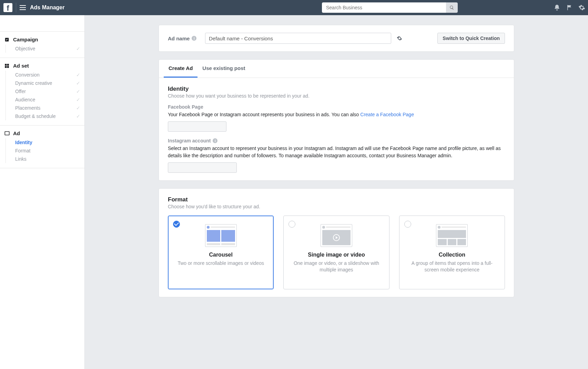  What do you see at coordinates (42, 147) in the screenshot?
I see `sidebar-section-ad: Ad Identity Format Links` at bounding box center [42, 147].